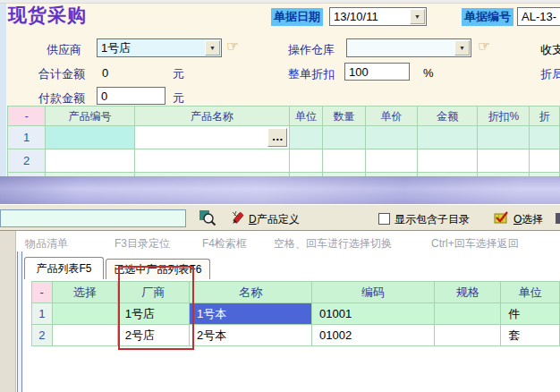 The width and height of the screenshot is (560, 392). I want to click on name-cell-selected: 1号本, so click(250, 314).